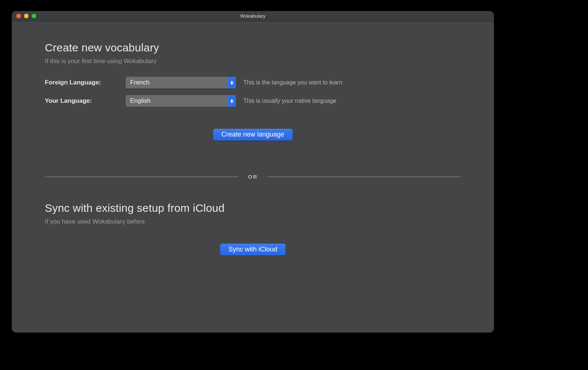  Describe the element at coordinates (352, 83) in the screenshot. I see `foreign-language-hint: This is the language you want to learn` at that location.